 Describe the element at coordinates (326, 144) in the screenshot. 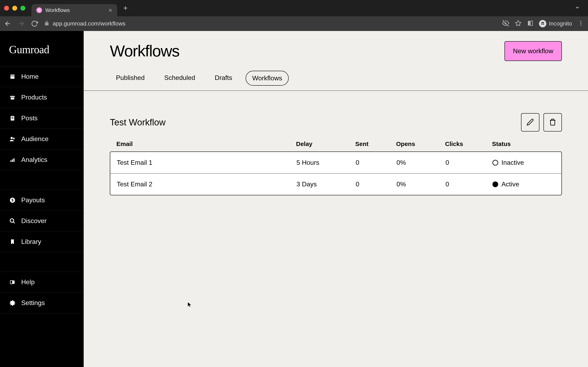

I see `column-header-delay: Delay` at that location.